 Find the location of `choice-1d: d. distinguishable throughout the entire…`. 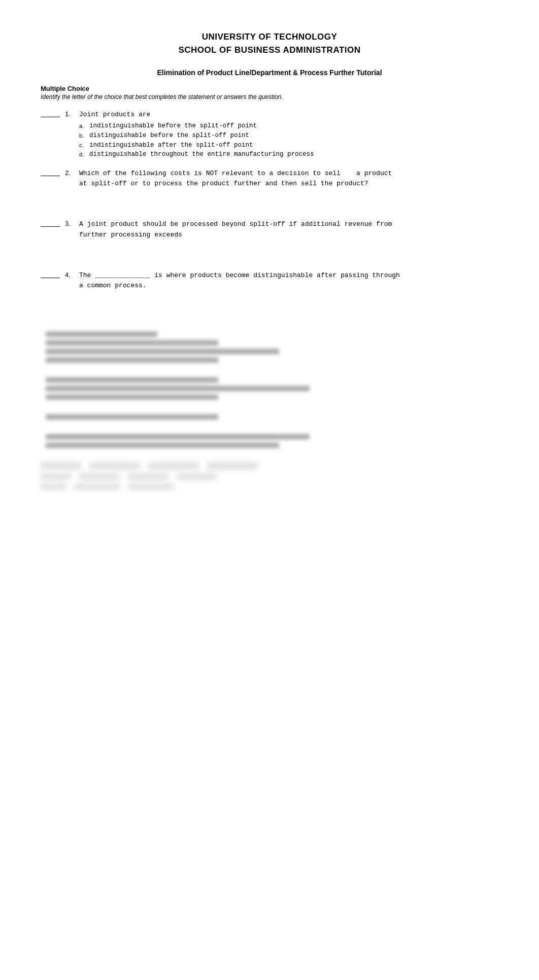

choice-1d: d. distinguishable throughout the entire… is located at coordinates (289, 154).